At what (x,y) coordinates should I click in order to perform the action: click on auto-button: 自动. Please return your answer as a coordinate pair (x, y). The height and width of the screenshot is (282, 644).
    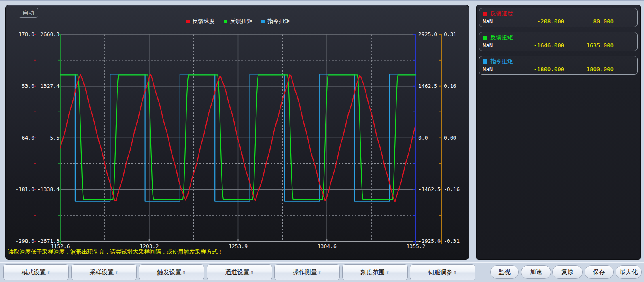
    Looking at the image, I should click on (28, 13).